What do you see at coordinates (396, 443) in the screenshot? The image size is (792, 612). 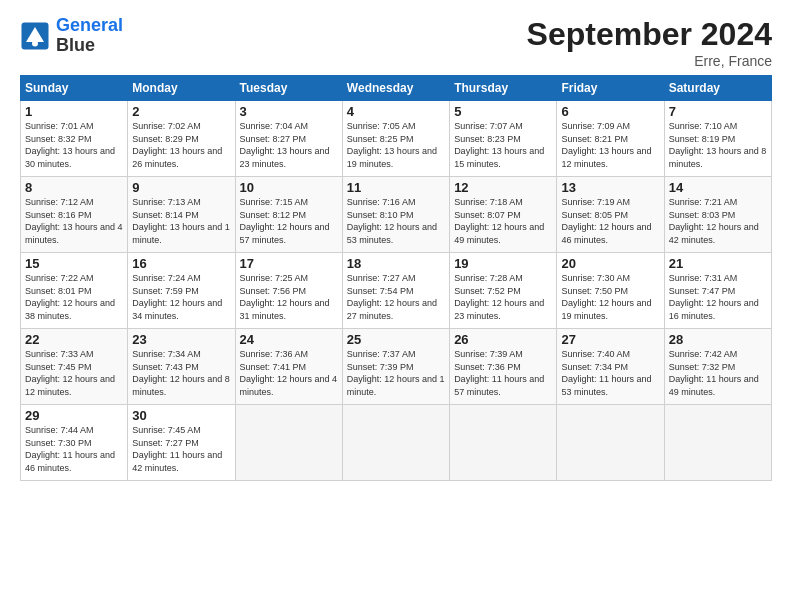 I see `week-row-5: 29Sunrise: 7:44 AMSunset: 7:30 PMDayligh…` at bounding box center [396, 443].